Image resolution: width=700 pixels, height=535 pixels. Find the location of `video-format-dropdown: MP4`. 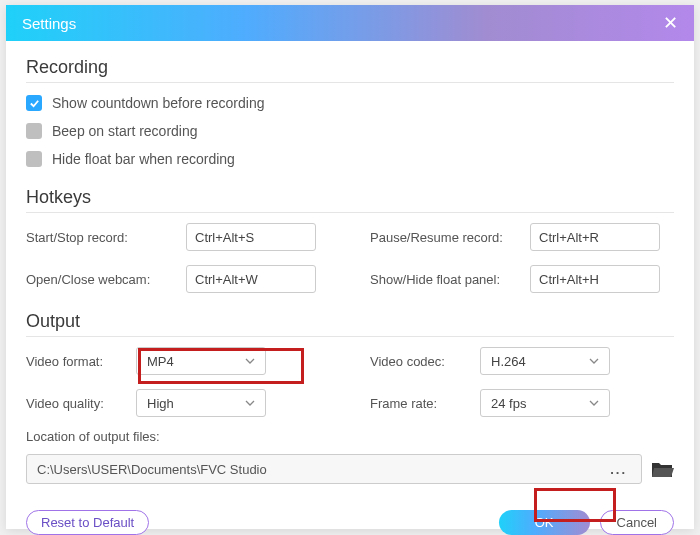

video-format-dropdown: MP4 is located at coordinates (201, 361).